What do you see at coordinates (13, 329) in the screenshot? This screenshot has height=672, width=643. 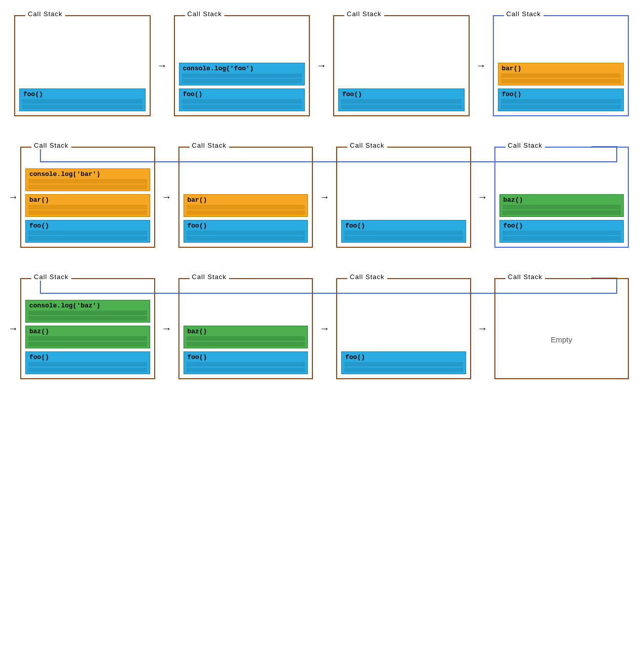 I see `row-left-arrow: →` at bounding box center [13, 329].